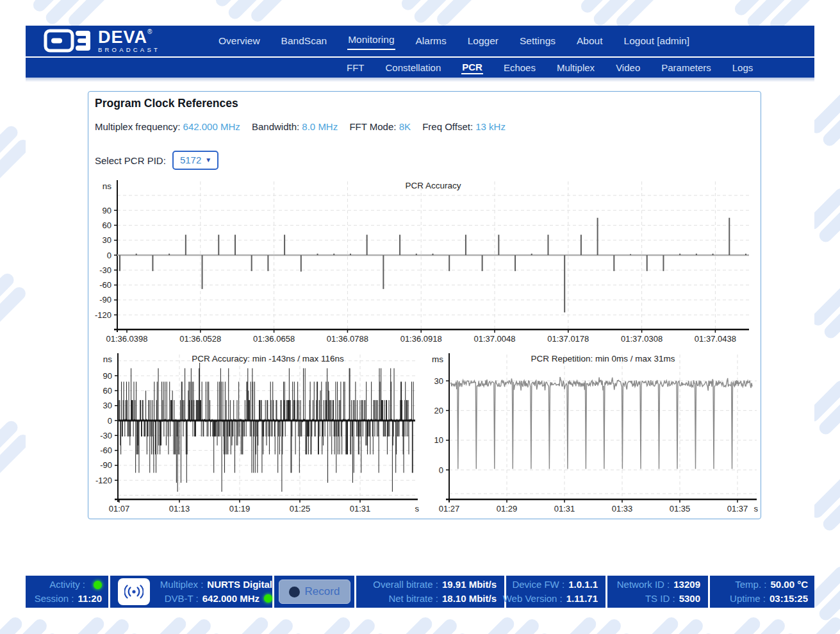  What do you see at coordinates (660, 599) in the screenshot?
I see `ts-id-label: TS ID :` at bounding box center [660, 599].